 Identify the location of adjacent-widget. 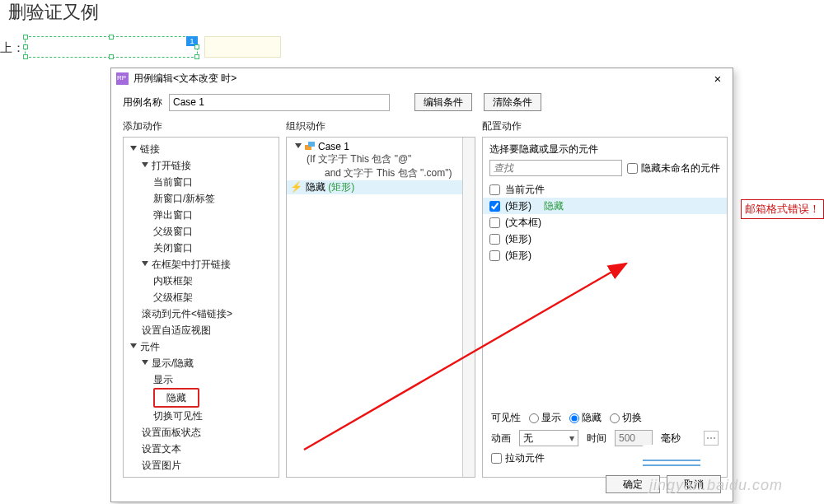
(242, 47).